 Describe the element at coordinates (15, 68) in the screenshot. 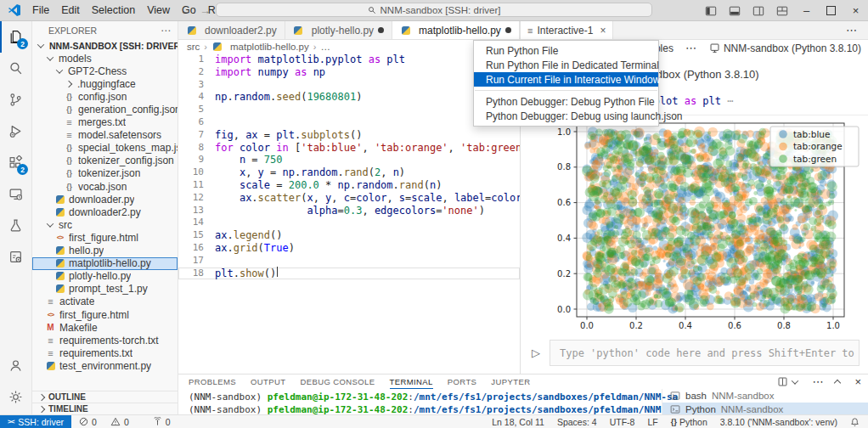

I see `activity-search` at that location.